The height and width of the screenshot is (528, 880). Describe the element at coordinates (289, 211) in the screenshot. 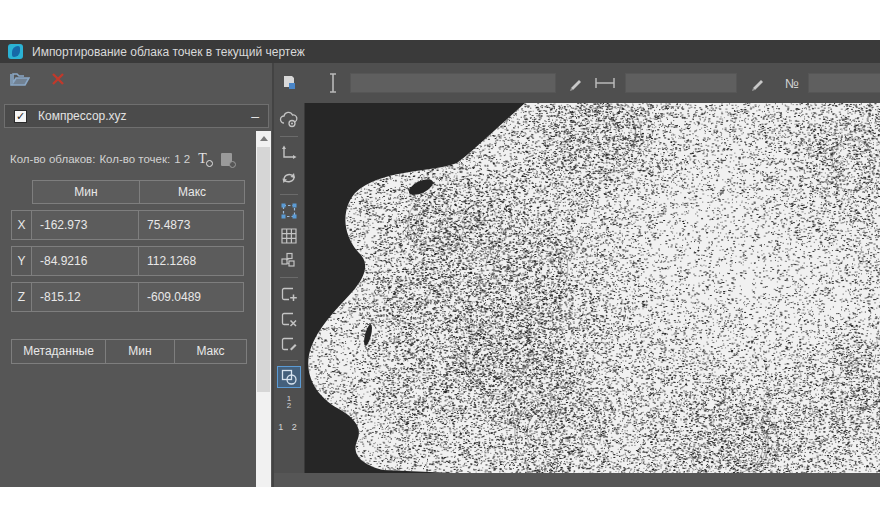

I see `selection-area-icon` at that location.